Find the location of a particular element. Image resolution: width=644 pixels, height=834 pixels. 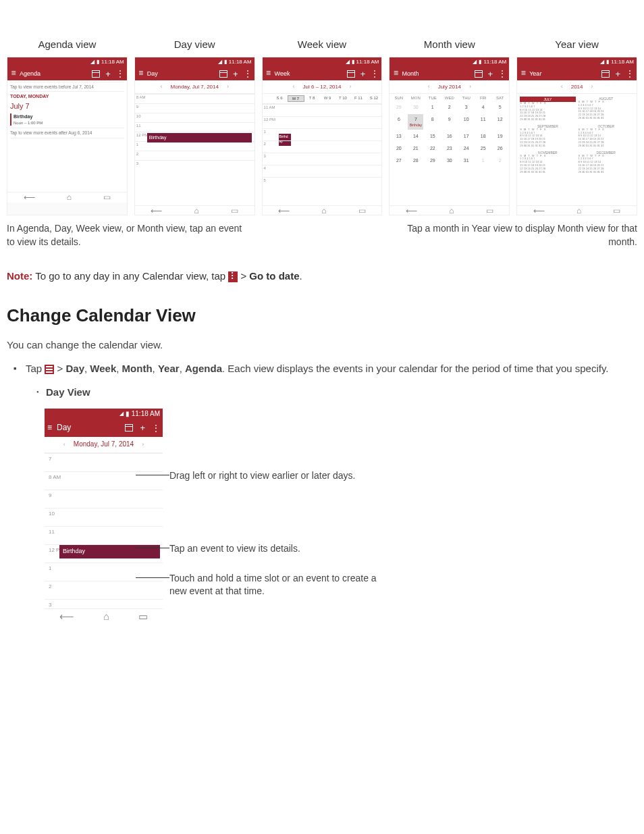

year-month-october: OCTOBERS M T W T F S1 2 3 4 5 6 78 9 10 … is located at coordinates (606, 136).